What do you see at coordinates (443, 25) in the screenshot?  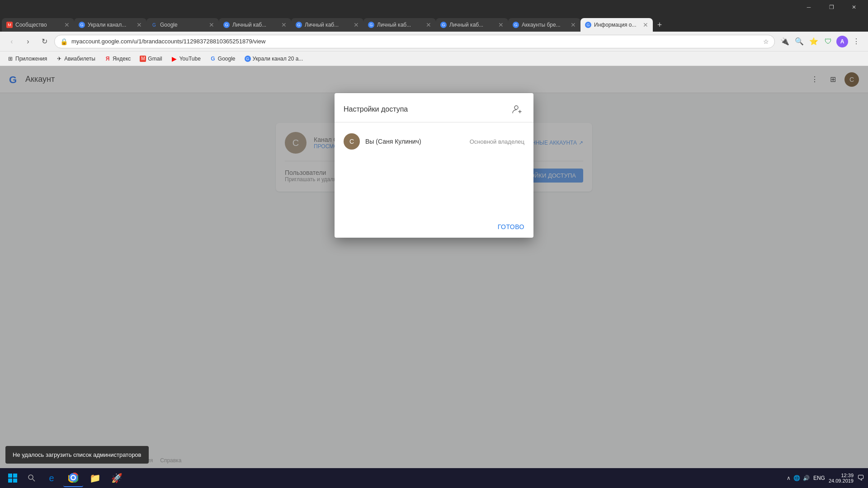 I see `tab-icon-7: G` at bounding box center [443, 25].